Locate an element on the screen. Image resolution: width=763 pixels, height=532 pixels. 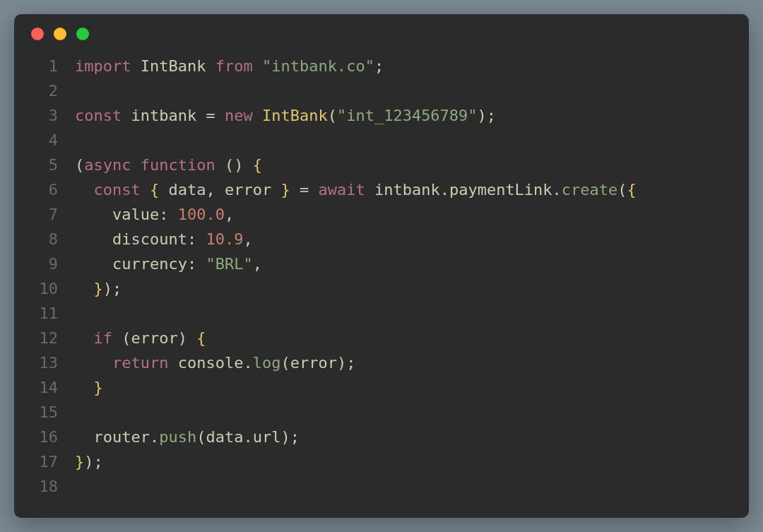
property-key: currency is located at coordinates (150, 264).